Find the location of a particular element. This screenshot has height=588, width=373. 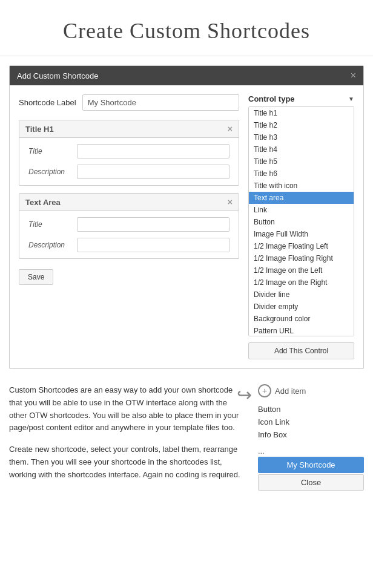

add-item-row: + Add item is located at coordinates (311, 391).